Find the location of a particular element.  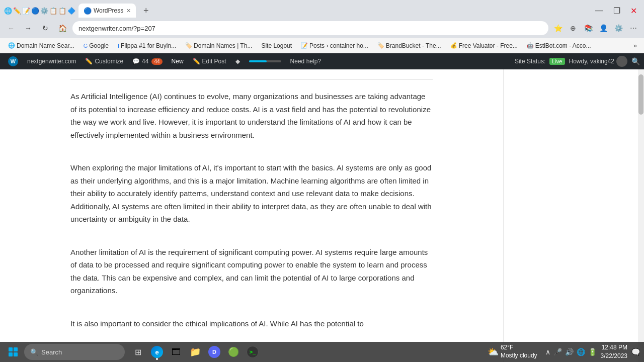

refresh-button: ↻ is located at coordinates (45, 28).